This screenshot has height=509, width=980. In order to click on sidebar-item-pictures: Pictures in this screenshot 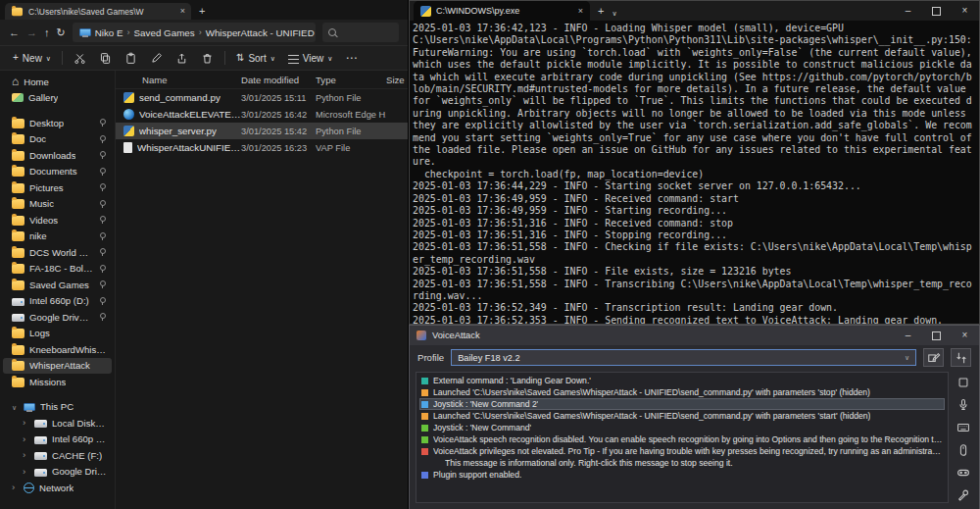, I will do `click(57, 188)`.